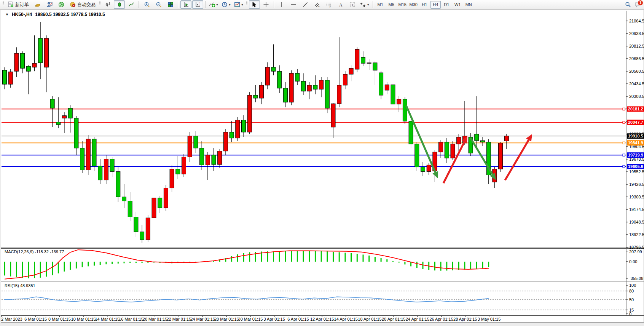 The image size is (644, 326). I want to click on tab-timeframe-M30: M30, so click(413, 5).